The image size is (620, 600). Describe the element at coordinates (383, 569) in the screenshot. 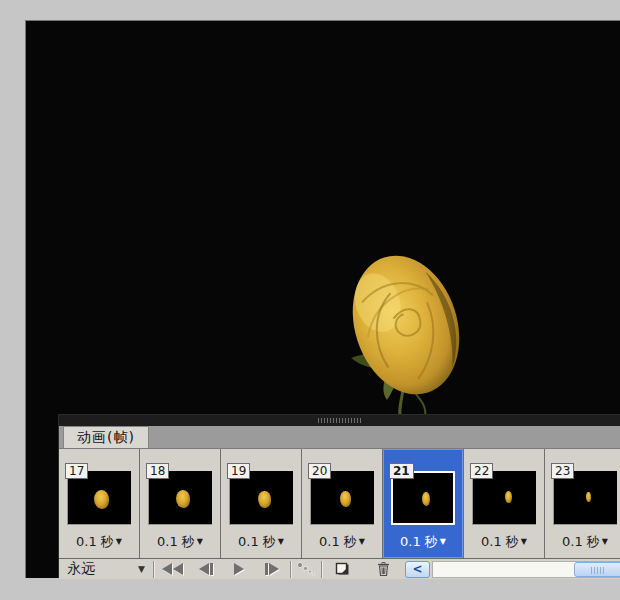

I see `delete-frame-button` at that location.